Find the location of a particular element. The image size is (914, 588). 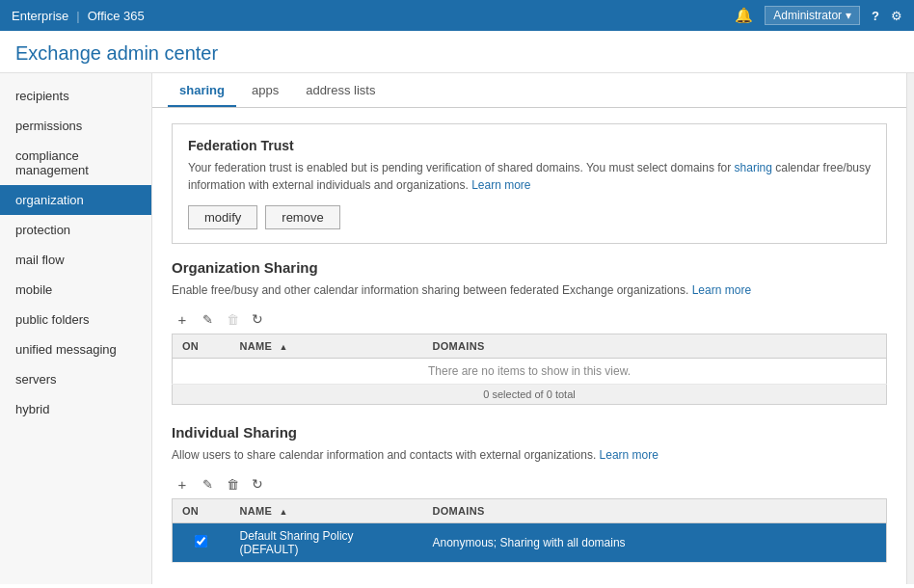

settings-icon: ⚙ is located at coordinates (897, 15).